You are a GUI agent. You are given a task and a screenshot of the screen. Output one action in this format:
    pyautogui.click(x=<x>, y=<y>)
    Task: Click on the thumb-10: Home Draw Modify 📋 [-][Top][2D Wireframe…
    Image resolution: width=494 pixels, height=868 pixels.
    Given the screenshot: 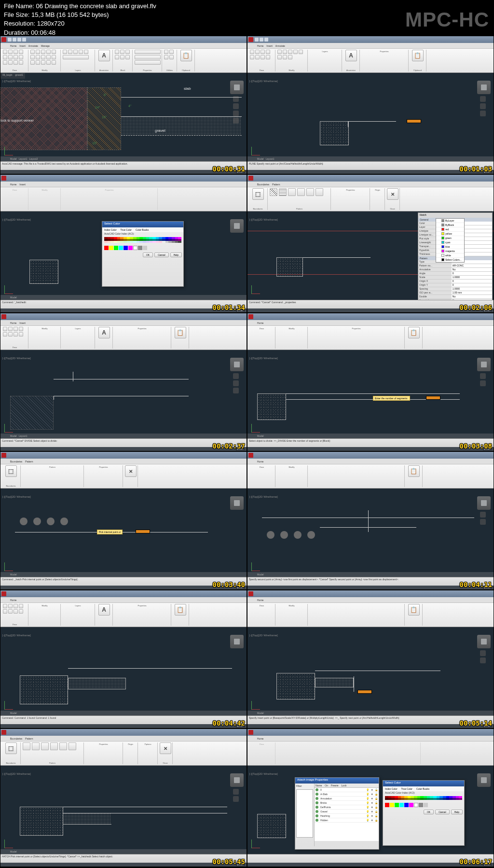 What is the action you would take?
    pyautogui.click(x=370, y=659)
    